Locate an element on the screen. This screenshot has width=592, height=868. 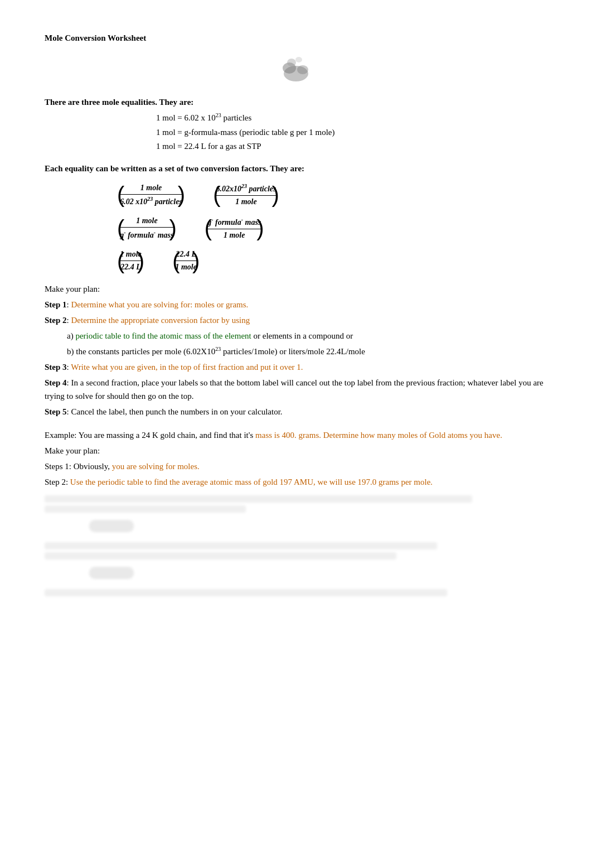
bracket-right-3b: ) is located at coordinates (196, 261).